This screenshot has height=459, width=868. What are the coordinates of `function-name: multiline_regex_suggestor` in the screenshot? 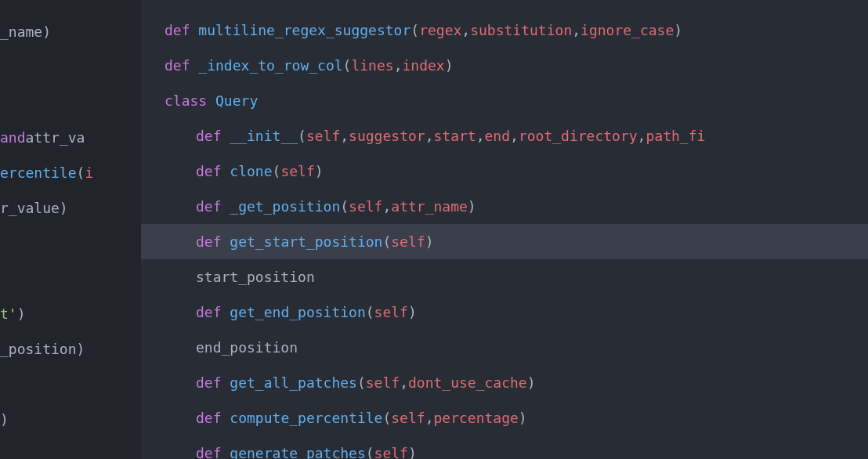 It's located at (304, 30).